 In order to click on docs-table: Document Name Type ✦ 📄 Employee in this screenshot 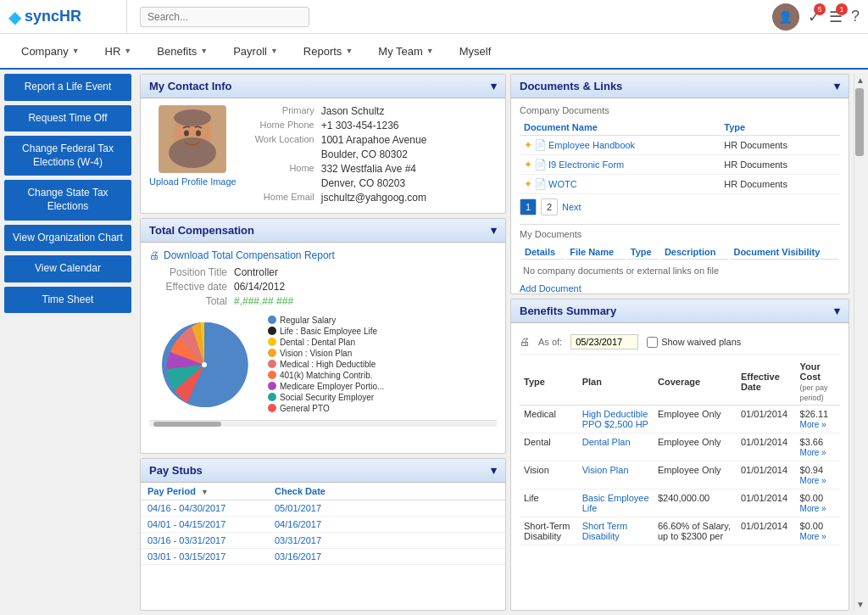, I will do `click(680, 157)`.